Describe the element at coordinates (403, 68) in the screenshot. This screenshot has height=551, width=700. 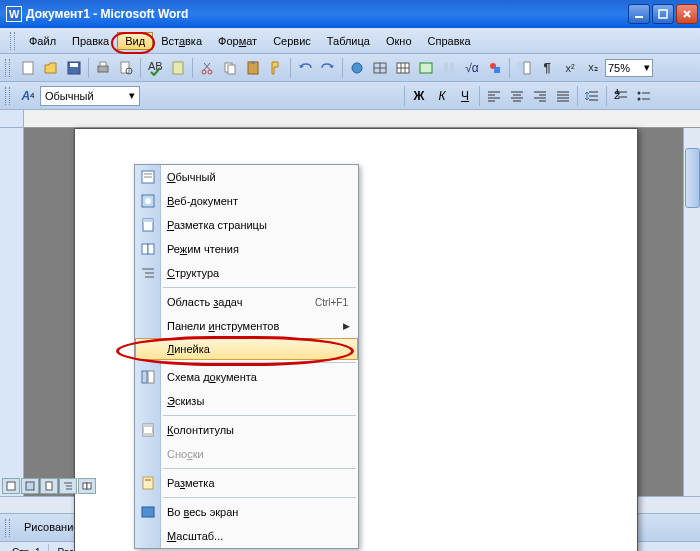
I see `insert-table-button` at that location.